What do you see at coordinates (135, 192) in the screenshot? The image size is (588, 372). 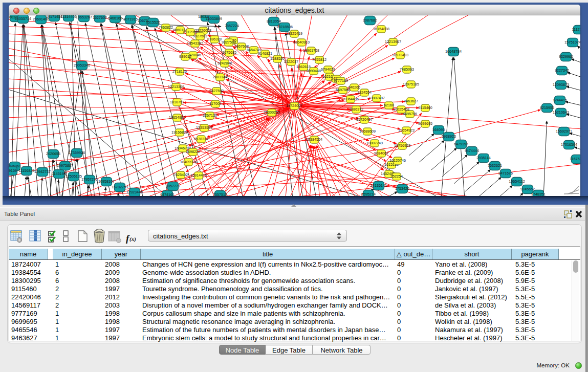 I see `svg-text: 12923448` at bounding box center [135, 192].